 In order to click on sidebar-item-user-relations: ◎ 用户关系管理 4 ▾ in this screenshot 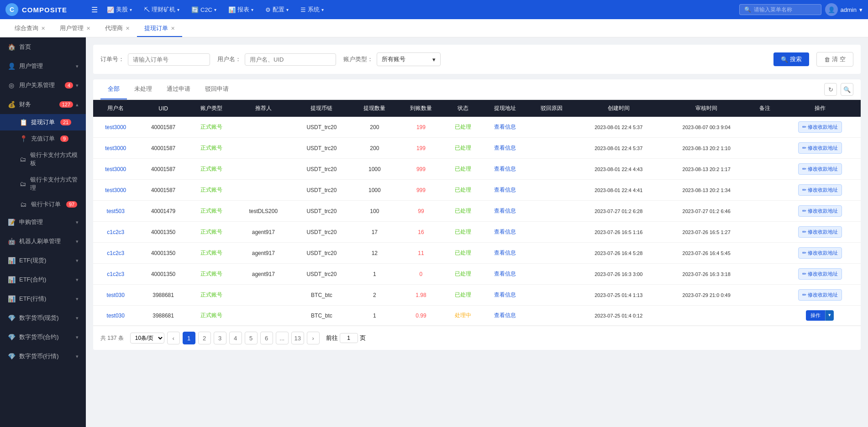, I will do `click(43, 85)`.